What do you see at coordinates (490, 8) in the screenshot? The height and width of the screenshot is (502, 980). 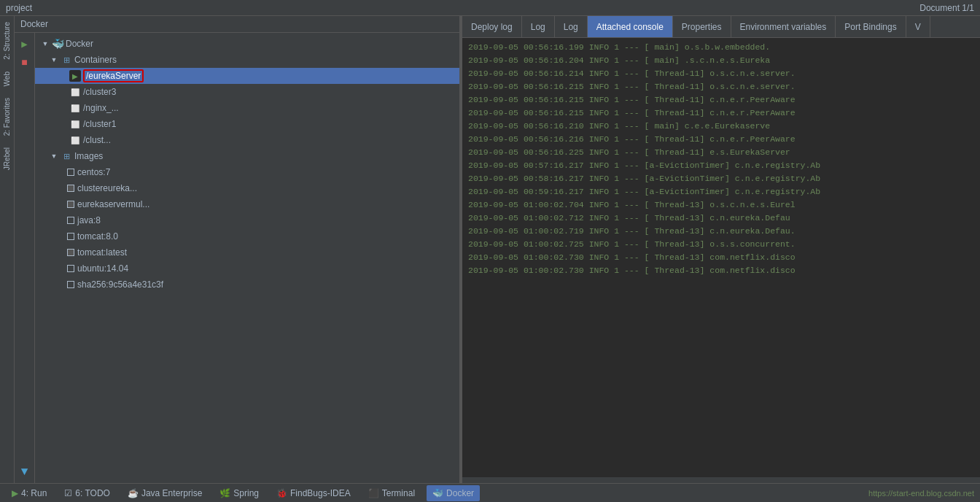 I see `top-bar: project Document 1/1` at bounding box center [490, 8].